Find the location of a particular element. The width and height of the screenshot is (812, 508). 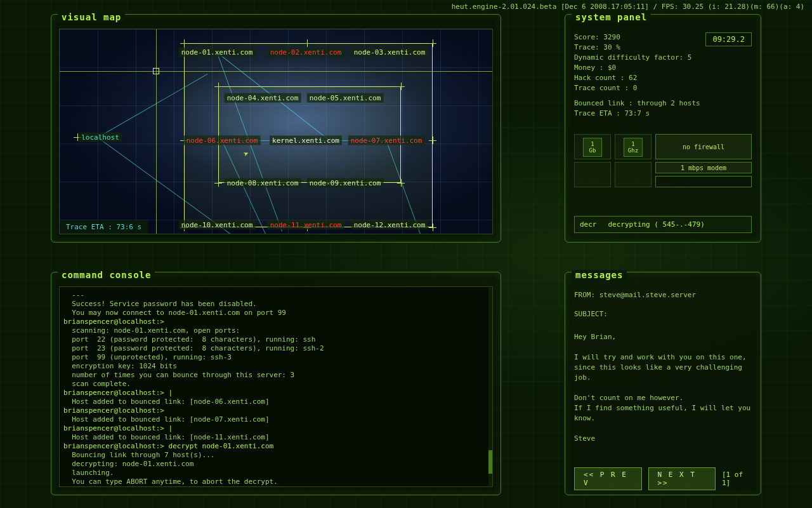

cpu-slot: 1Ghz is located at coordinates (633, 147).